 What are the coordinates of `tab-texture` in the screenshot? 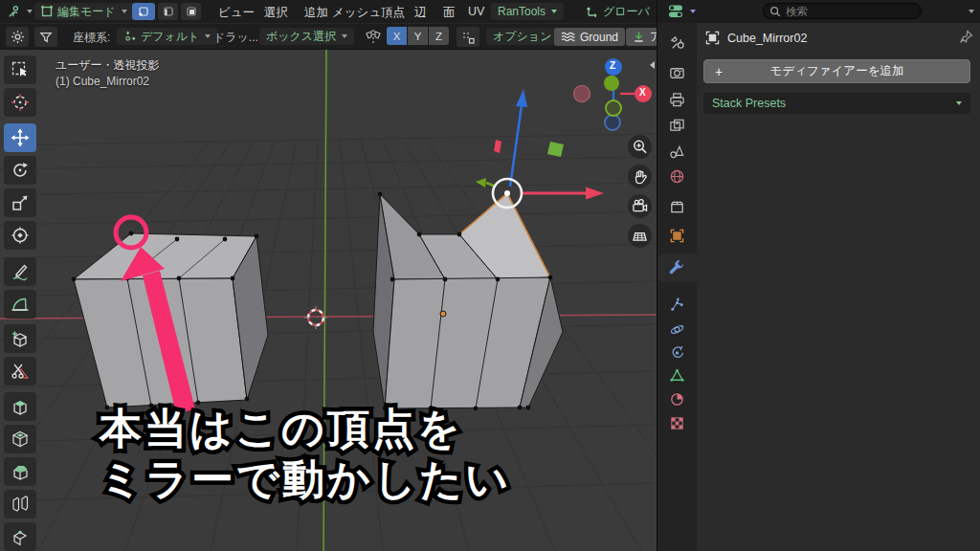 It's located at (677, 423).